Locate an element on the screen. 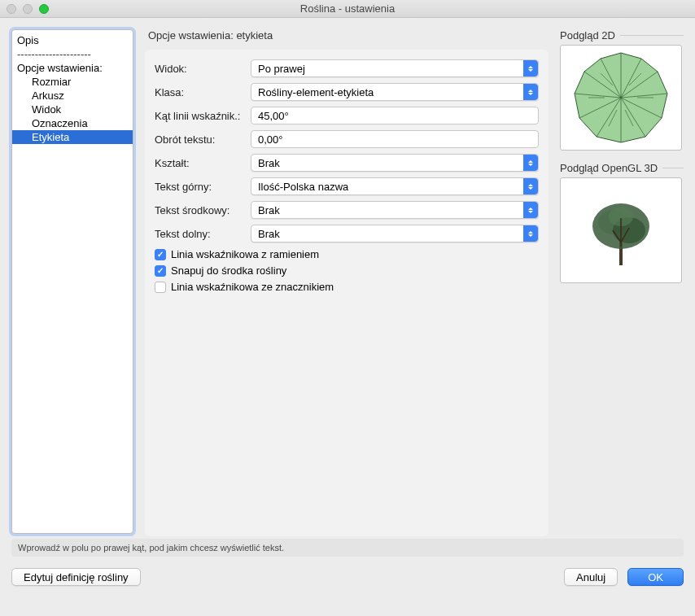 The height and width of the screenshot is (616, 695). label-ksztalt: Kształt: is located at coordinates (203, 163).